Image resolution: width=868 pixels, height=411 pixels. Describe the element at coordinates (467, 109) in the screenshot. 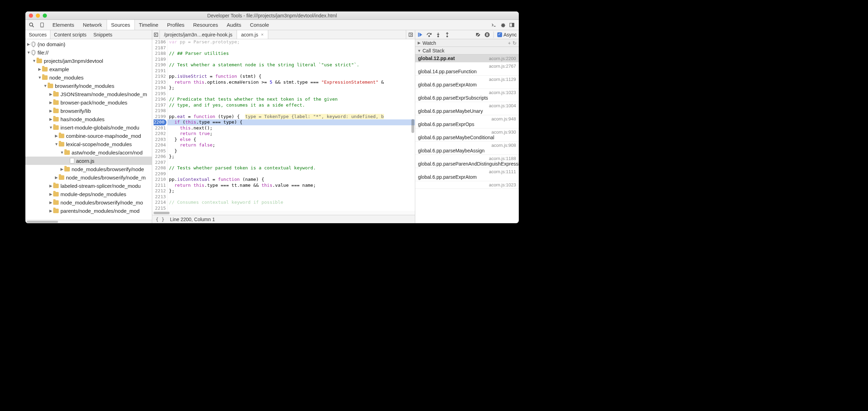

I see `callstack-frame: acorn.js:1004global.6.pp.parseMaybeUnary` at that location.